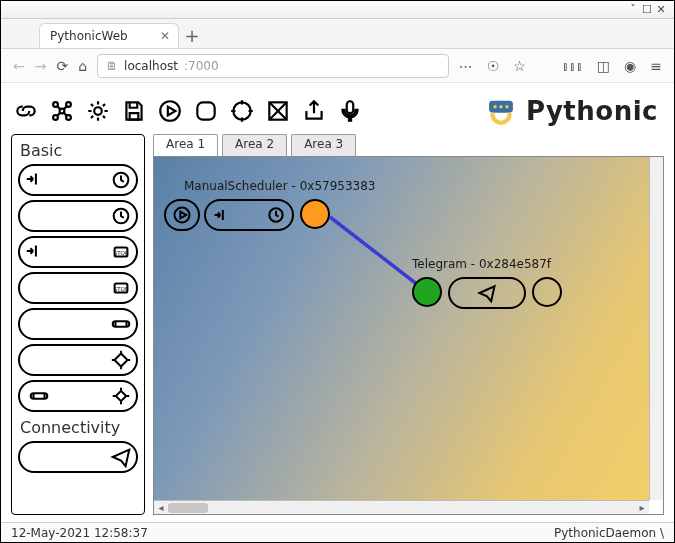 Image resolution: width=675 pixels, height=543 pixels. I want to click on palette-item-manual-clock, so click(78, 180).